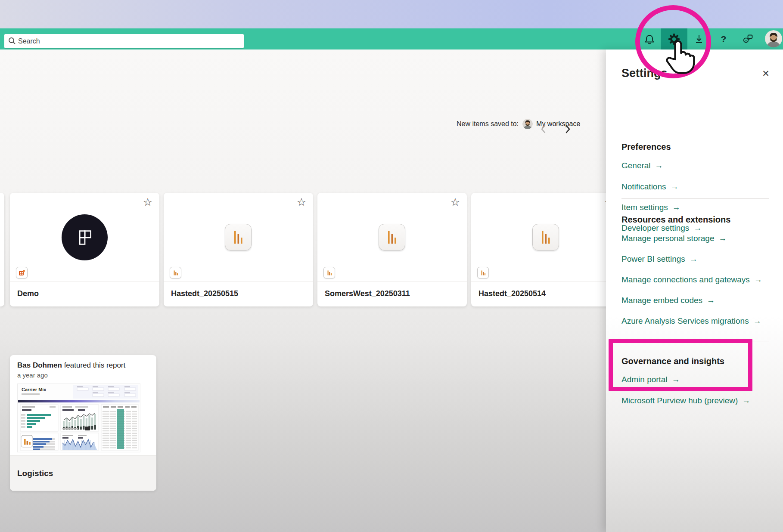 This screenshot has width=783, height=532. I want to click on link-microsoft-purview-hub: Microsoft Purview hub (preview), so click(686, 401).